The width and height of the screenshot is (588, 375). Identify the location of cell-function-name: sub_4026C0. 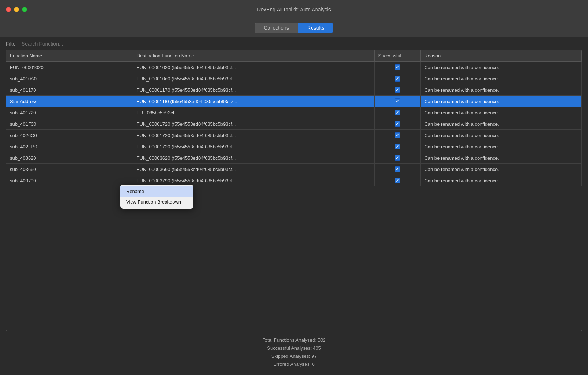
(69, 135).